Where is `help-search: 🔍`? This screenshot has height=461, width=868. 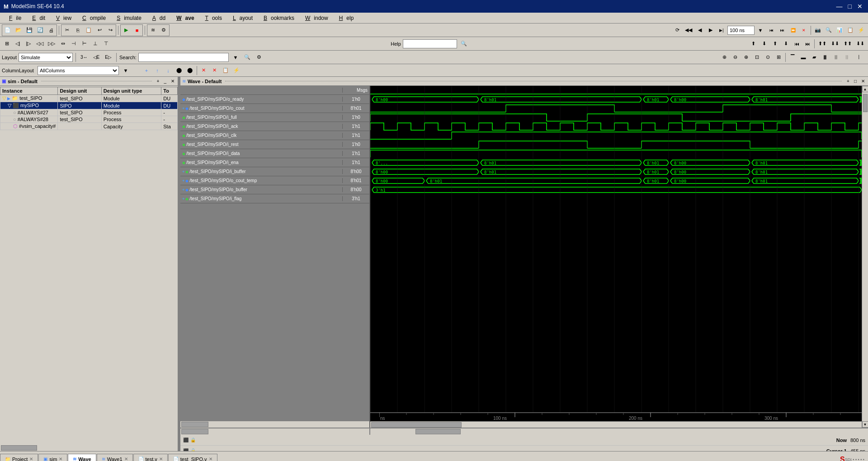
help-search: 🔍 is located at coordinates (464, 44).